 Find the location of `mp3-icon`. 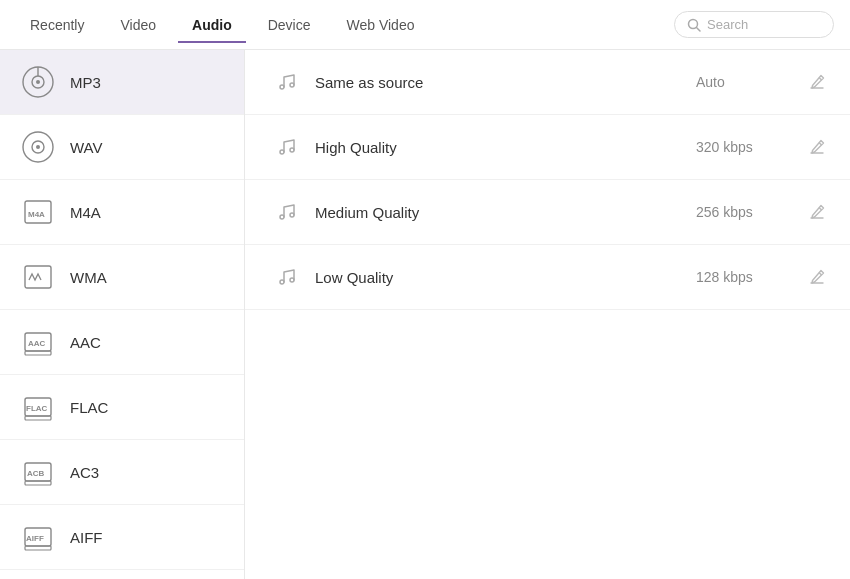

mp3-icon is located at coordinates (38, 82).